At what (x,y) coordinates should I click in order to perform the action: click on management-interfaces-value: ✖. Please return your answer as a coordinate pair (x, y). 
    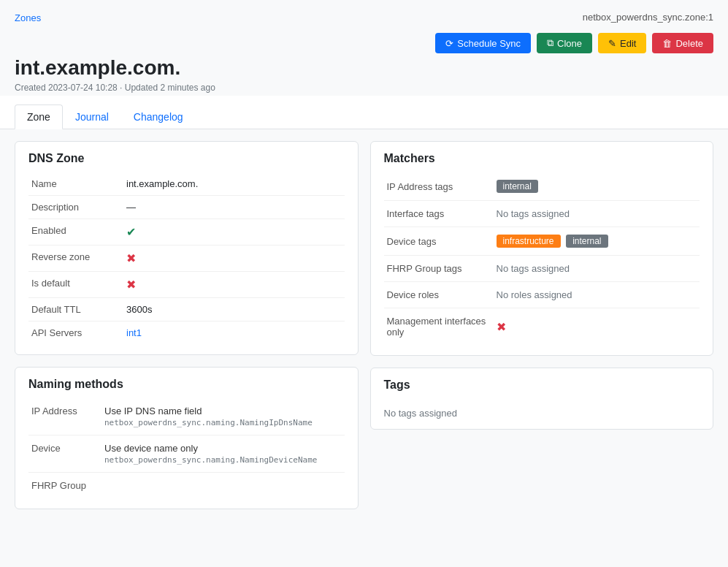
    Looking at the image, I should click on (597, 327).